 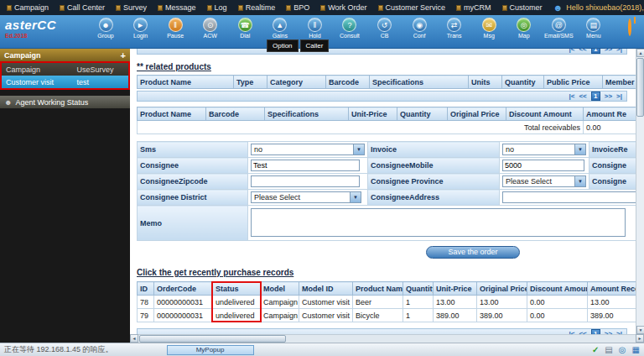 What do you see at coordinates (641, 330) in the screenshot?
I see `scroll-down-arrow: ▼` at bounding box center [641, 330].